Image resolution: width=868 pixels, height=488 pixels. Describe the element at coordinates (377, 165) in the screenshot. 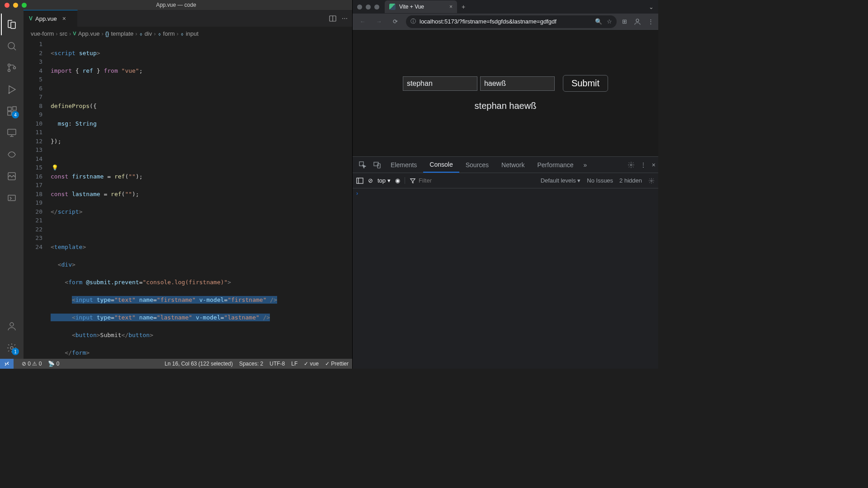

I see `device-toolbar-icon` at that location.